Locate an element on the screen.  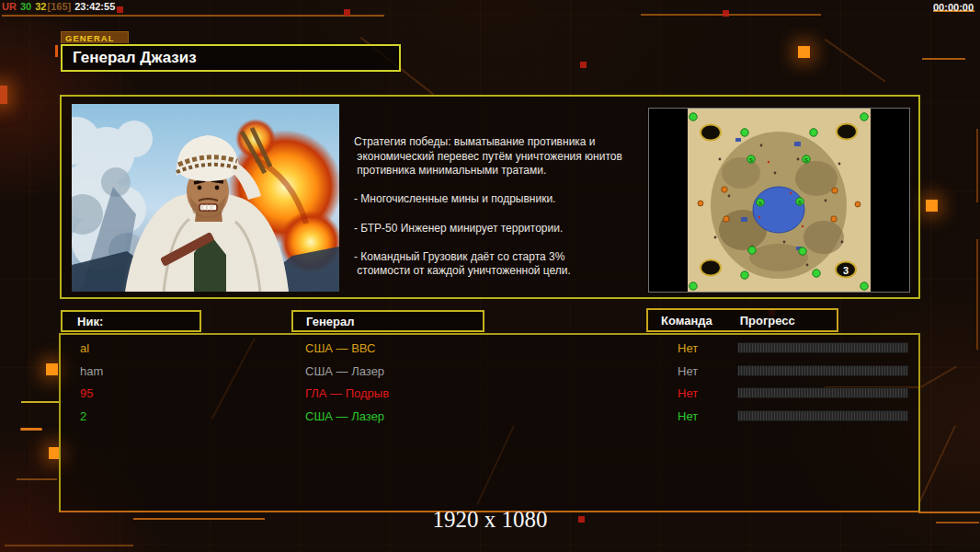
player-nick: al is located at coordinates (85, 348).